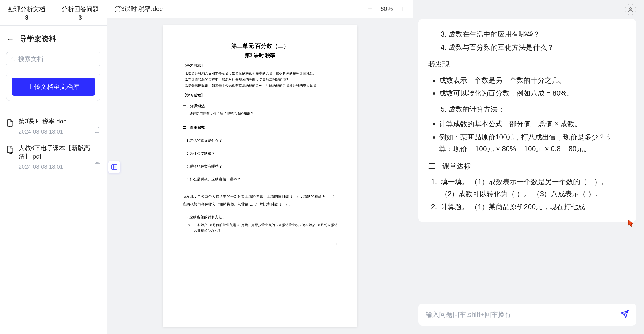  Describe the element at coordinates (527, 64) in the screenshot. I see `chat-heading: 我发现：` at that location.